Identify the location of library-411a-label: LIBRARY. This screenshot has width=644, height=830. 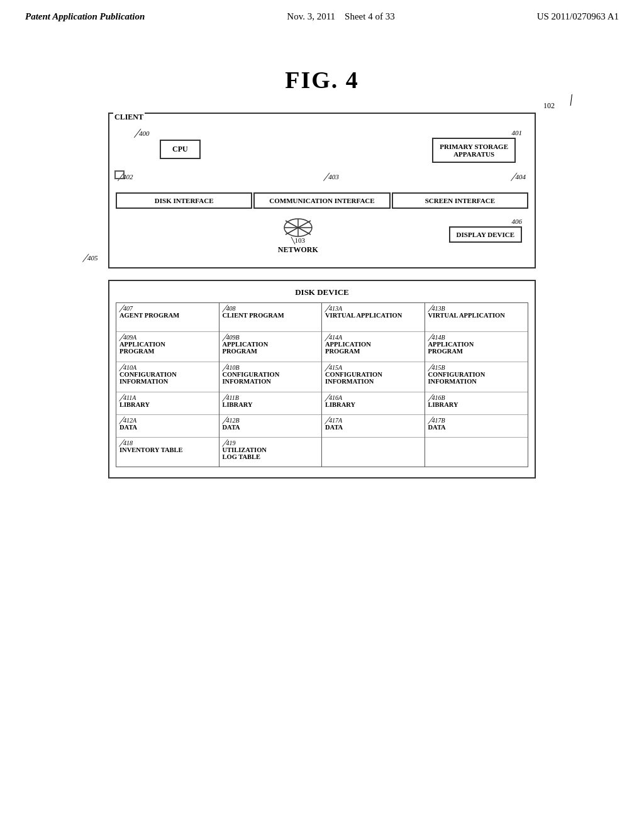
(167, 405).